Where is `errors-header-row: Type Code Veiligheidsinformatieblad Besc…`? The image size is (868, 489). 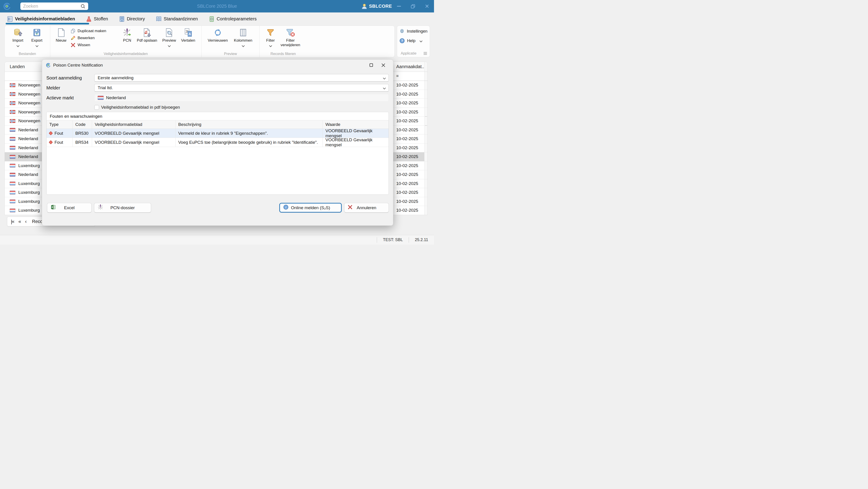
errors-header-row: Type Code Veiligheidsinformatieblad Besc… is located at coordinates (218, 124).